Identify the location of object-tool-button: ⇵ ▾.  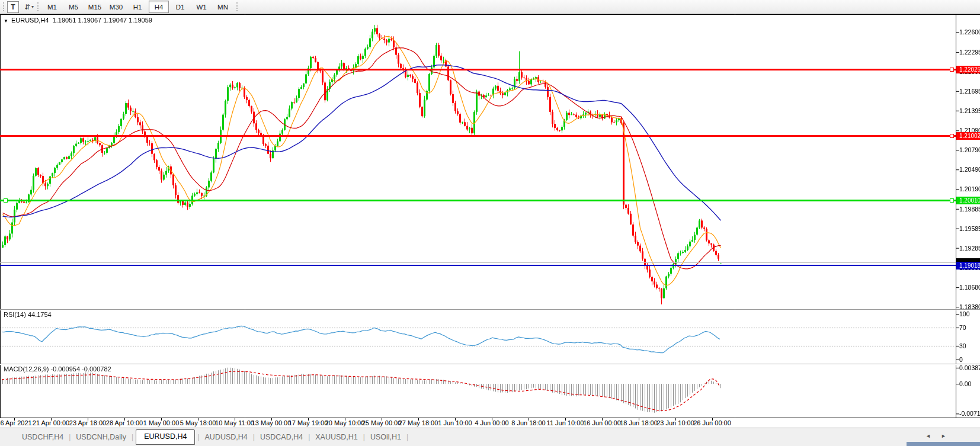
(29, 7).